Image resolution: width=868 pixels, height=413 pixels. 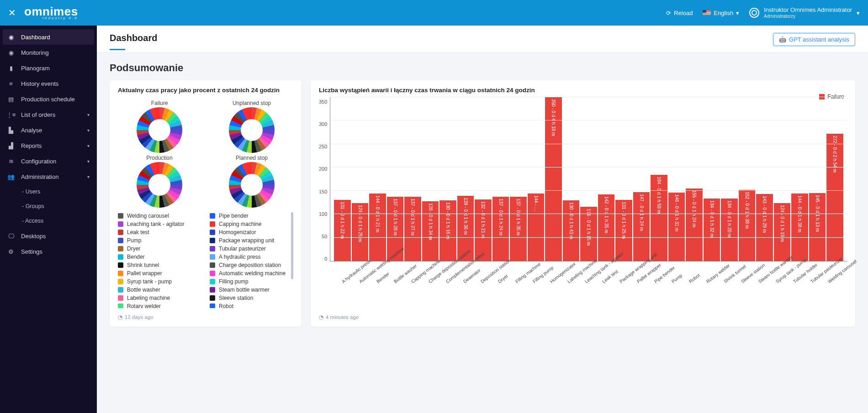 What do you see at coordinates (48, 68) in the screenshot?
I see `sidebar-item-planogram: ▮ Planogram` at bounding box center [48, 68].